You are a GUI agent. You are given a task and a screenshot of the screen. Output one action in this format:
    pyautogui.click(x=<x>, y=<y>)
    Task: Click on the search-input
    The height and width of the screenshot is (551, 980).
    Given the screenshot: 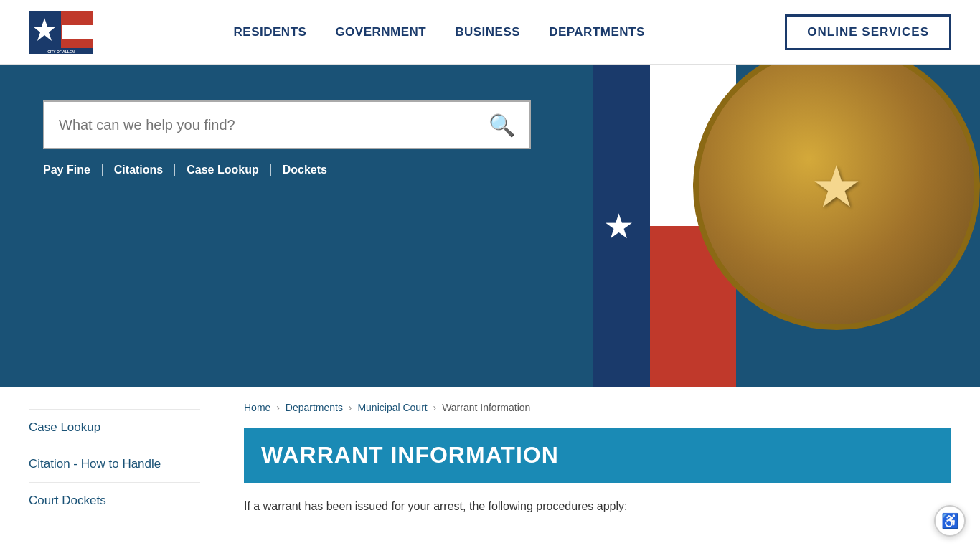 What is the action you would take?
    pyautogui.click(x=274, y=125)
    